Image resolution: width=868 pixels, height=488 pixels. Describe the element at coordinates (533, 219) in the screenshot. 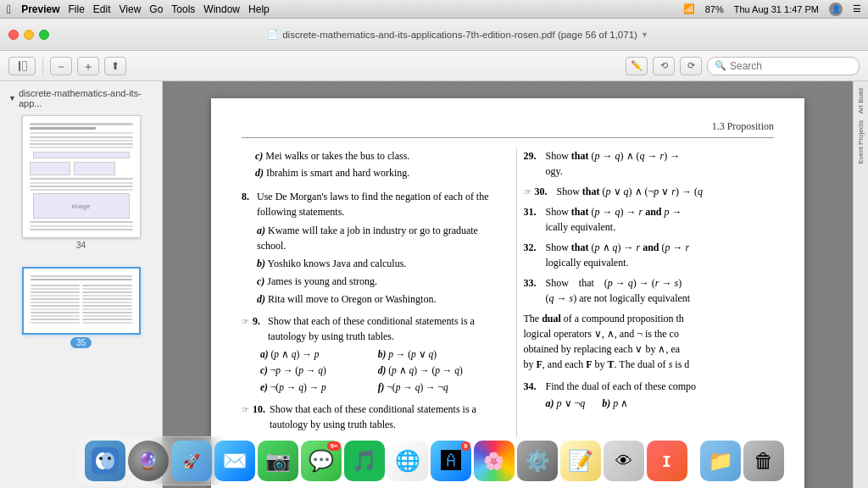

I see `problem-31-label: 31.` at that location.